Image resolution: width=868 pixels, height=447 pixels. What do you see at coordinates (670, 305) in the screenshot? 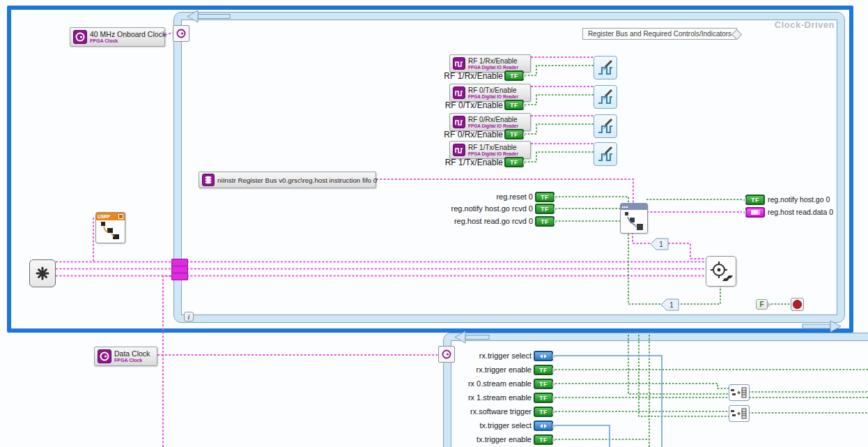
I see `feedback-node-2: 1` at bounding box center [670, 305].